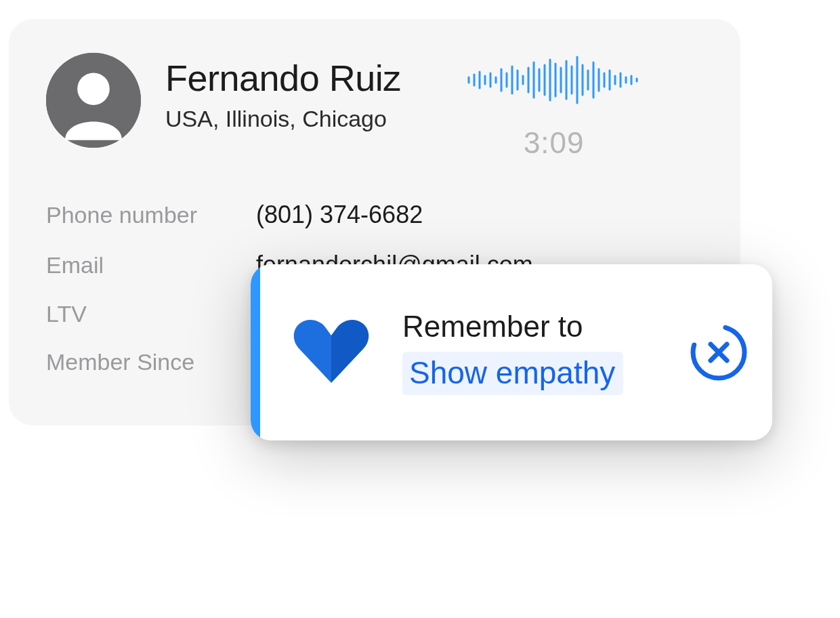  Describe the element at coordinates (375, 106) in the screenshot. I see `contact-header: Fernando Ruiz USA, Illinois, Chicago` at that location.